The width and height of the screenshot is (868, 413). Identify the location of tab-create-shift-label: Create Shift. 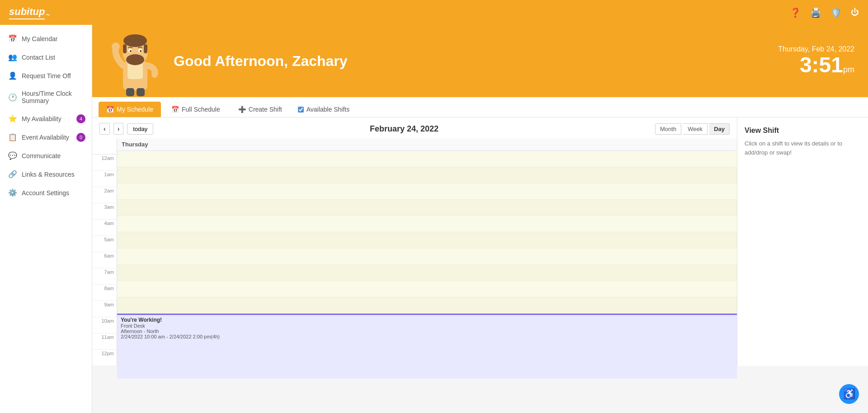
(265, 109).